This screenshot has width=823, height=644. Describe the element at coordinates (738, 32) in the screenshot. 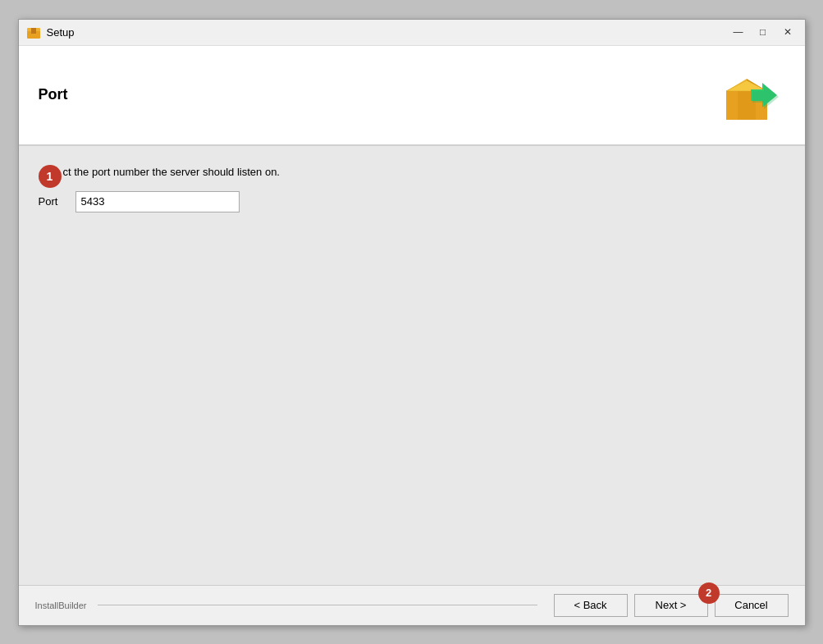

I see `minimize-button: —` at that location.